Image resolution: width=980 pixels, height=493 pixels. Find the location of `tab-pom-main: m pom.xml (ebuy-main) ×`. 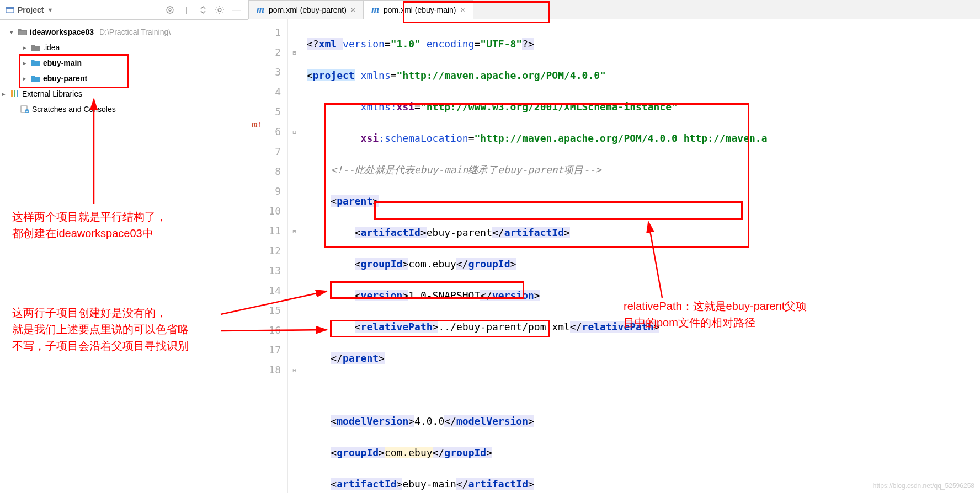

tab-pom-main: m pom.xml (ebuy-main) × is located at coordinates (418, 9).